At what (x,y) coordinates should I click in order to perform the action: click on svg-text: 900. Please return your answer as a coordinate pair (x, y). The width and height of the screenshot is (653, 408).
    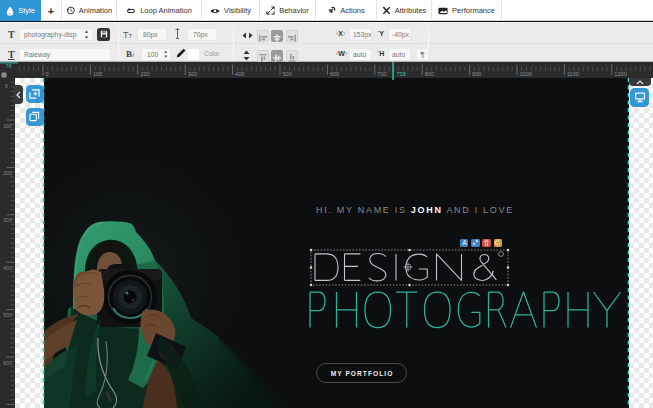
    Looking at the image, I should click on (476, 74).